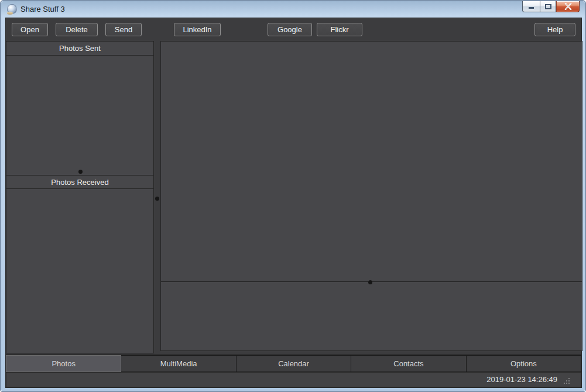  Describe the element at coordinates (43, 9) in the screenshot. I see `window-title: Share Stuff 3` at that location.